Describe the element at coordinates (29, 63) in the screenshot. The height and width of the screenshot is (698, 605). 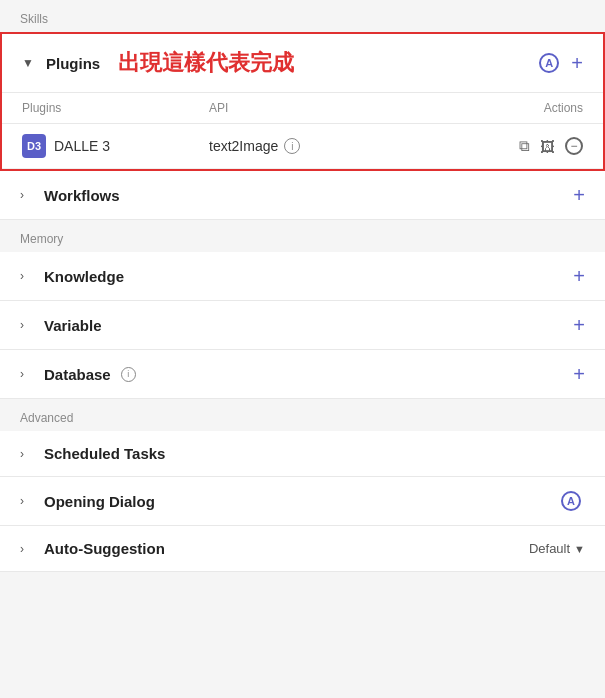
I see `plugins-chevron-down-icon: ▼` at that location.